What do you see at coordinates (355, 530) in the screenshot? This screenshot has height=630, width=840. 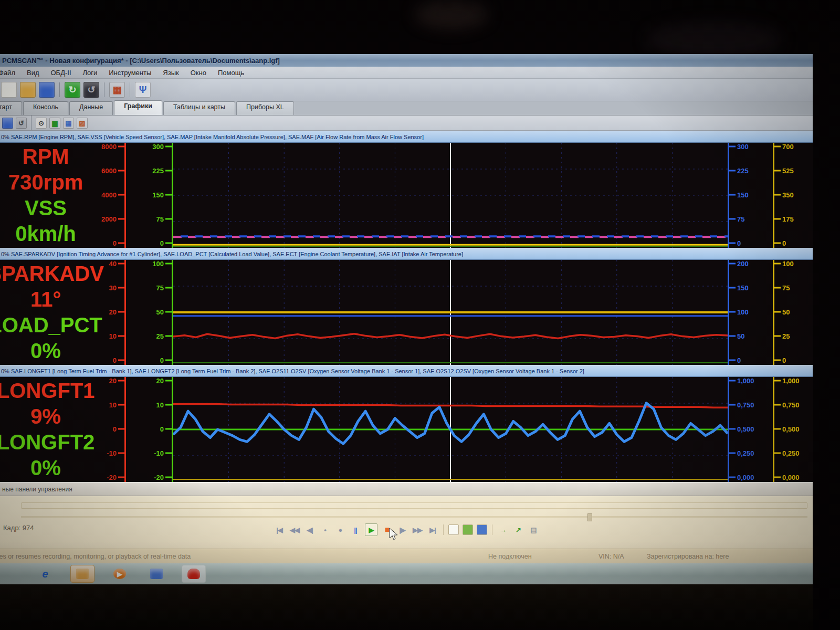 I see `pause-button: ||` at bounding box center [355, 530].